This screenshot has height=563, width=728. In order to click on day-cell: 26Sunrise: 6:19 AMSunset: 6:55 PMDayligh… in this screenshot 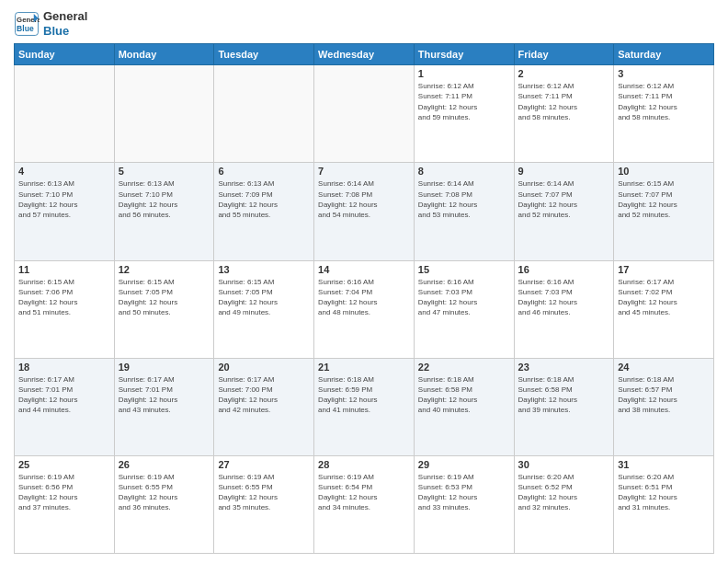, I will do `click(164, 504)`.